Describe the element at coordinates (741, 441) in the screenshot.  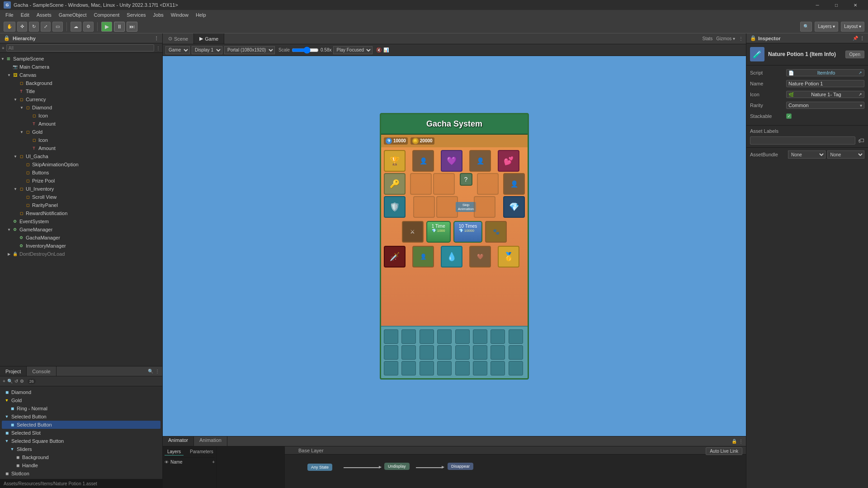
I see `animator-options-icon: ⋮` at that location.